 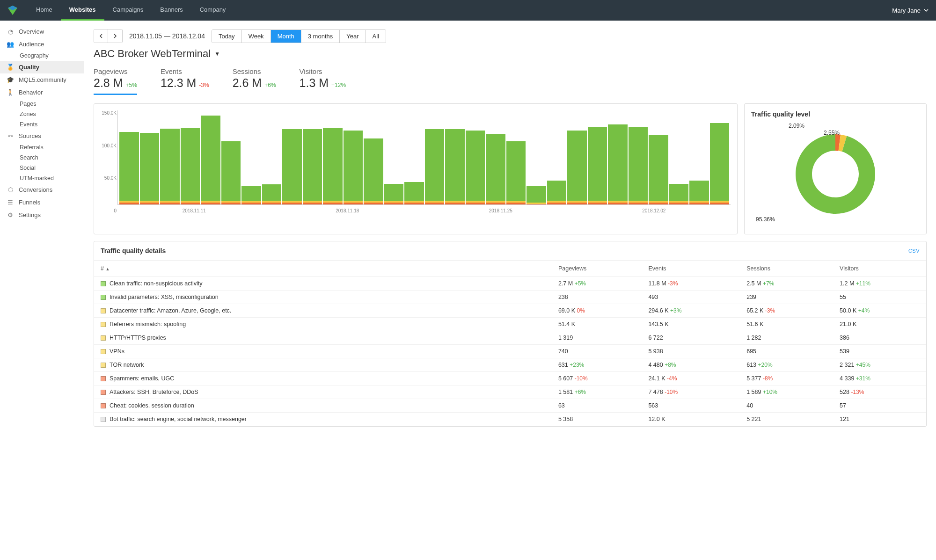 I want to click on walk-icon: 🚶, so click(x=10, y=93).